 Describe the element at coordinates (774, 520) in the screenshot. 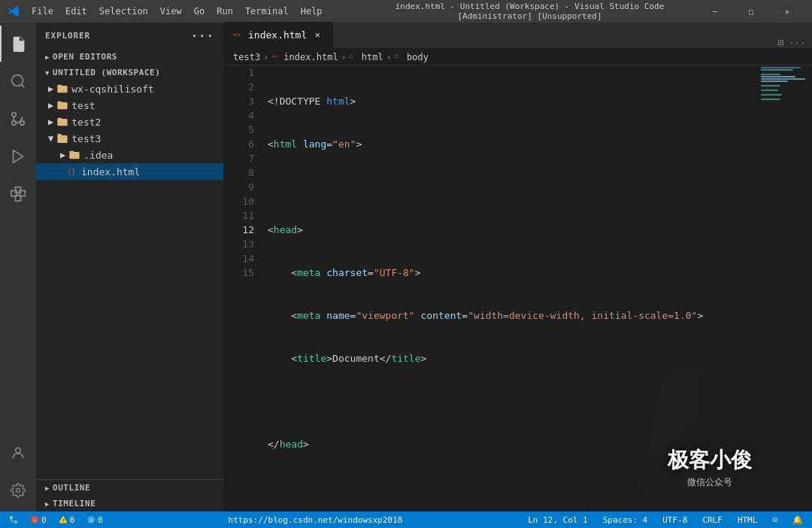

I see `feedback-status: ☺` at that location.